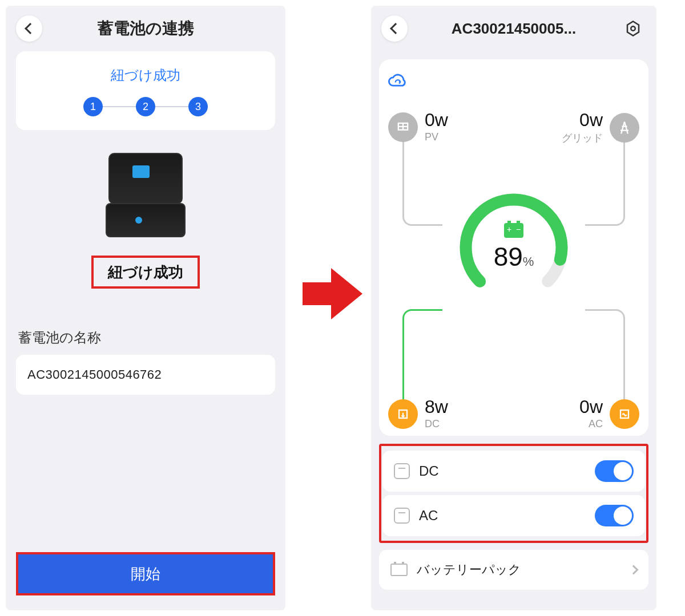 The image size is (685, 616). I want to click on ac-toggle-row: AC, so click(514, 516).